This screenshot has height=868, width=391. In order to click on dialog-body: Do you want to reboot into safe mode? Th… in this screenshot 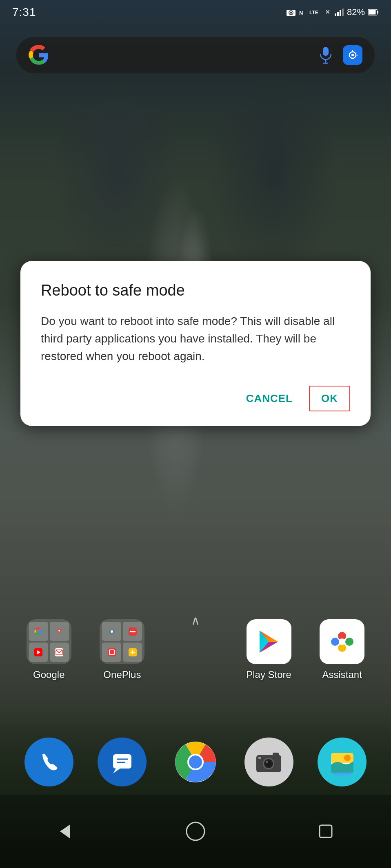, I will do `click(196, 339)`.